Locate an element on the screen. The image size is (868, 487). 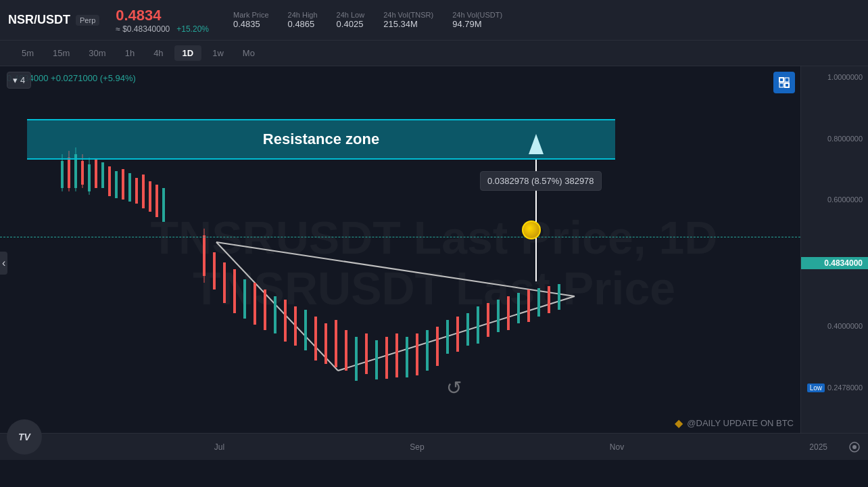
low-badge: Low is located at coordinates (816, 388).